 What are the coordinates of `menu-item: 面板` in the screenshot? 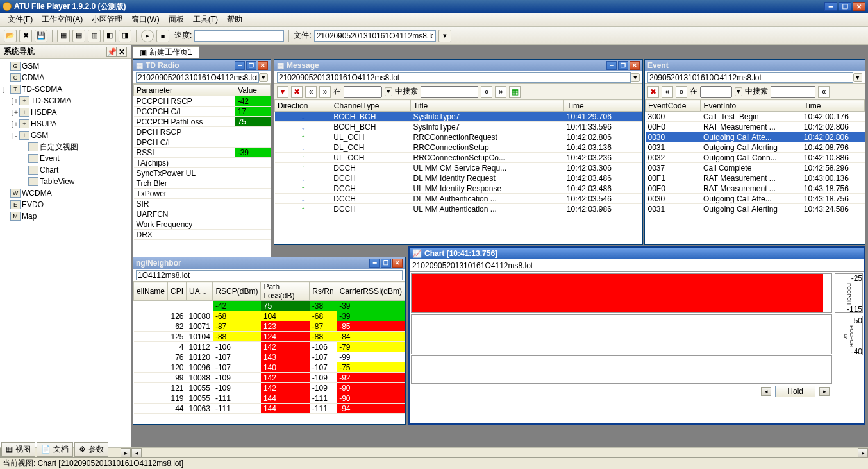 It's located at (176, 19).